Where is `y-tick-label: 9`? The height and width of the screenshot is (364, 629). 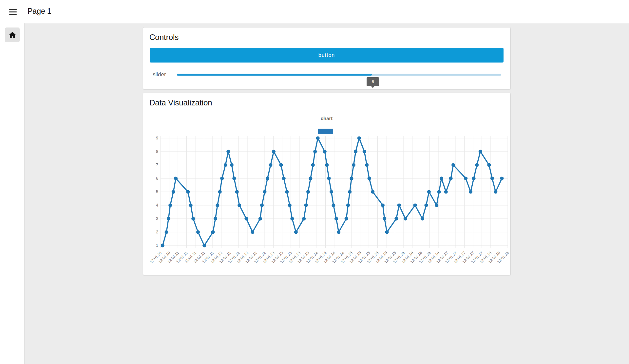 y-tick-label: 9 is located at coordinates (157, 138).